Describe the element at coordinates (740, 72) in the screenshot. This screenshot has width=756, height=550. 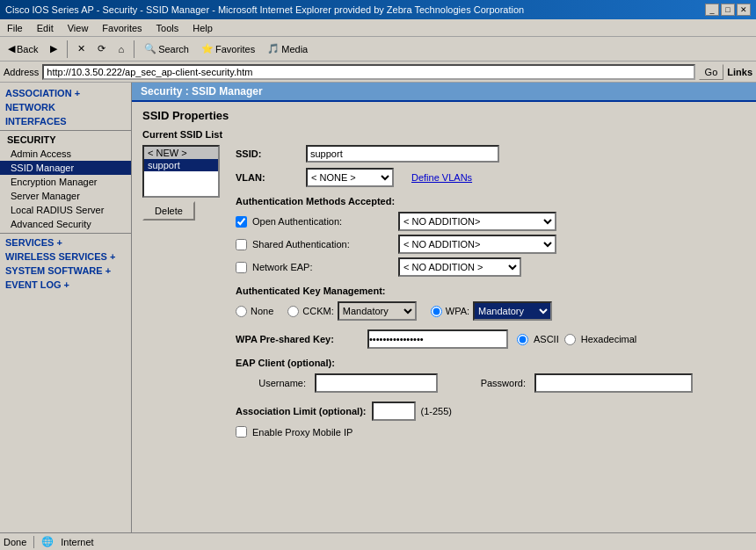
I see `links-button: Links` at that location.